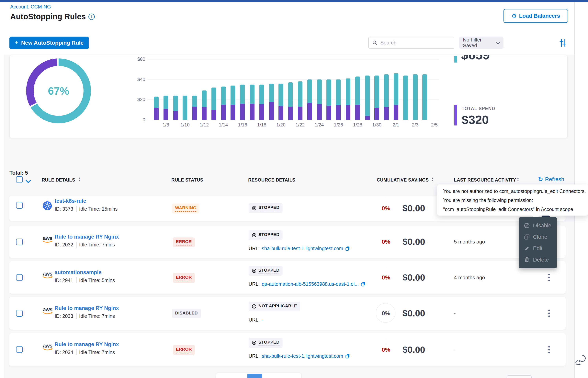 The image size is (588, 378). I want to click on menu-item-edit: Edit, so click(538, 248).